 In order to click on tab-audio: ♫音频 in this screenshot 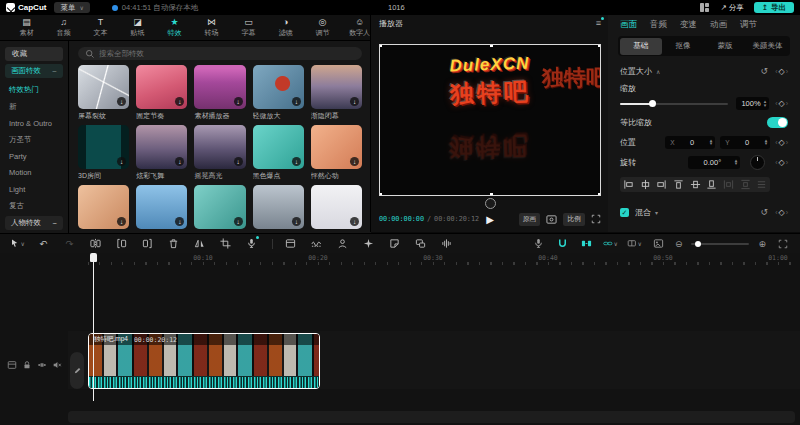, I will do `click(64, 28)`.